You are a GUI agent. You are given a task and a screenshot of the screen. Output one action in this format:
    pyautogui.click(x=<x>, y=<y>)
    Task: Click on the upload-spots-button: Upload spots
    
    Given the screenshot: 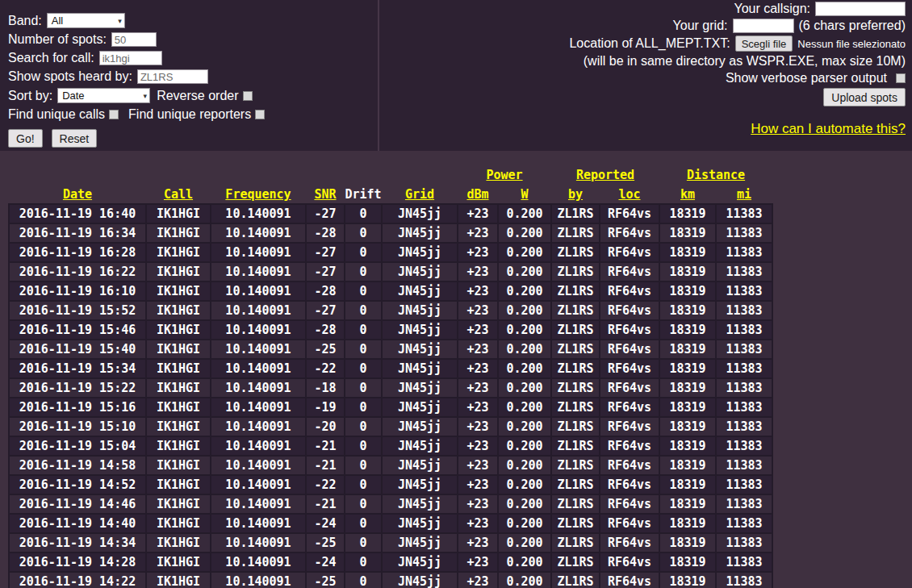 What is the action you would take?
    pyautogui.click(x=864, y=97)
    